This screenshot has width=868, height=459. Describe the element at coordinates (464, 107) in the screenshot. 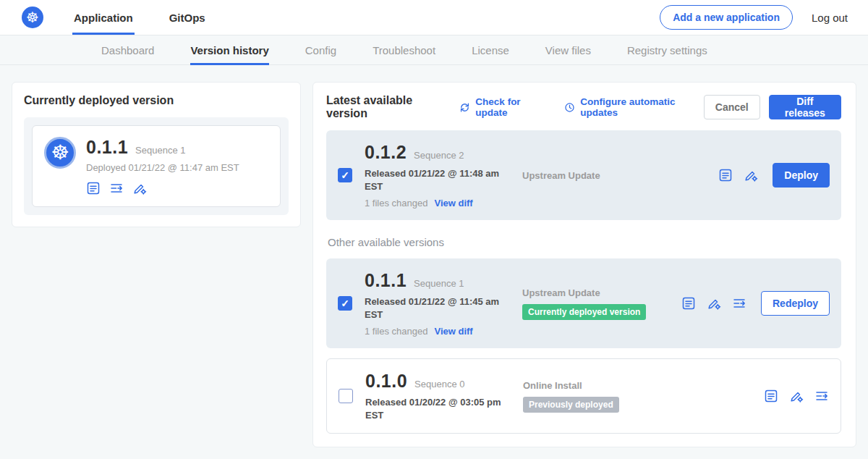

I see `refresh-icon` at that location.